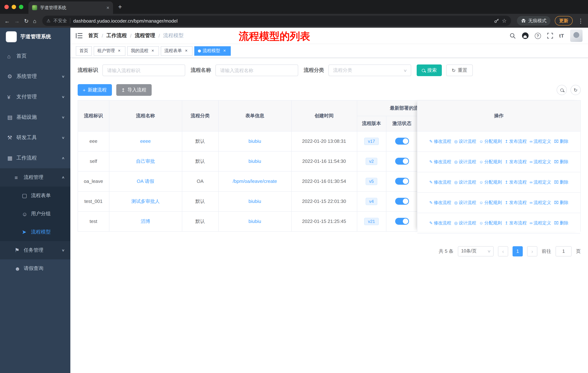 The image size is (588, 373). Describe the element at coordinates (518, 251) in the screenshot. I see `page-1-button: 1` at that location.